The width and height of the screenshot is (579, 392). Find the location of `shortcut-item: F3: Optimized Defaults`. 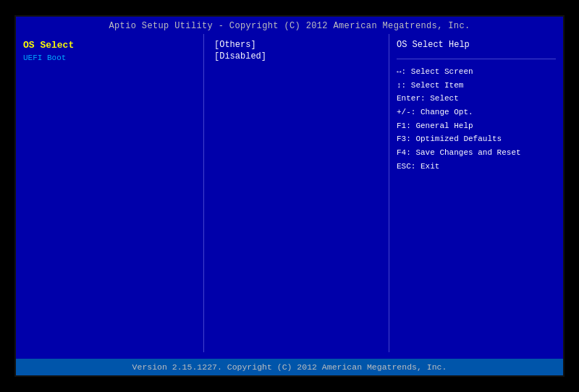

shortcut-item: F3: Optimized Defaults is located at coordinates (476, 139).